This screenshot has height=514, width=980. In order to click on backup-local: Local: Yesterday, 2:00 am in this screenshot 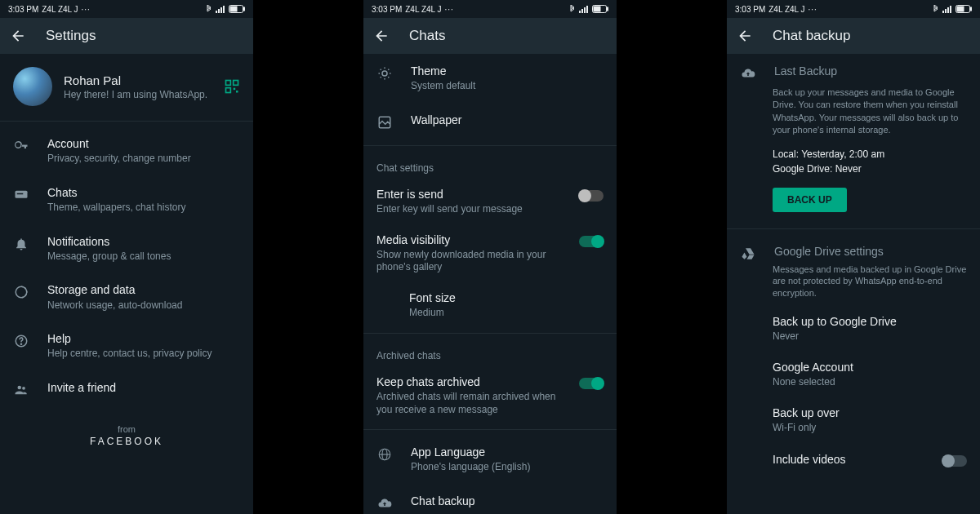, I will do `click(853, 154)`.